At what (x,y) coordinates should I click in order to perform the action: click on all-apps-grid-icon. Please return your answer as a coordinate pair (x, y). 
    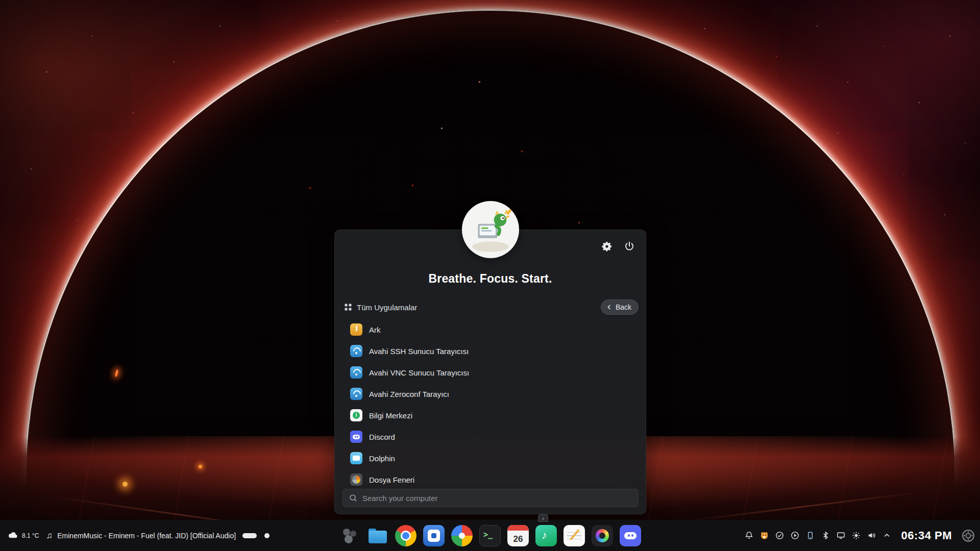
    Looking at the image, I should click on (348, 307).